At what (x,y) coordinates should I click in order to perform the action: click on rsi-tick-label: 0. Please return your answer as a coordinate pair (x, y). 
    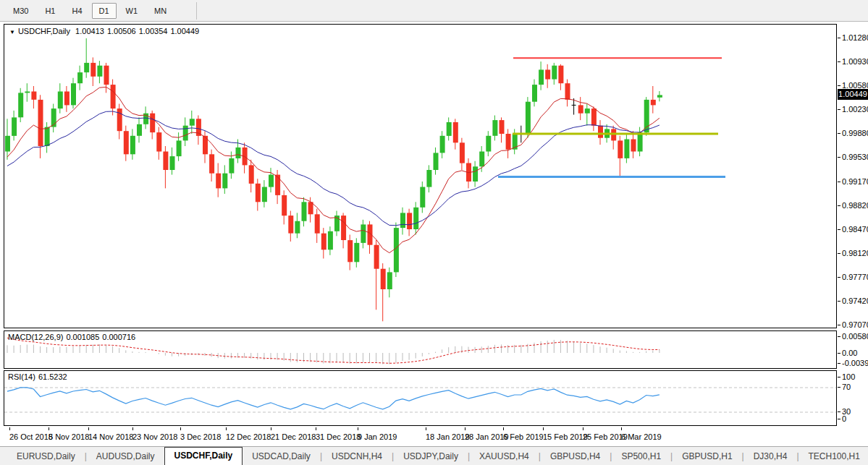
    Looking at the image, I should click on (842, 419).